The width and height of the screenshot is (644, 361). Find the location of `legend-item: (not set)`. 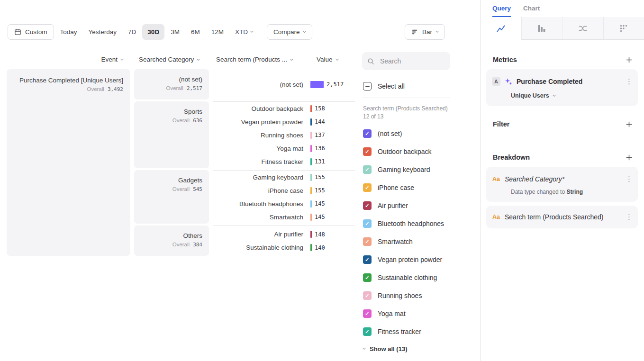

legend-item: (not set) is located at coordinates (419, 134).